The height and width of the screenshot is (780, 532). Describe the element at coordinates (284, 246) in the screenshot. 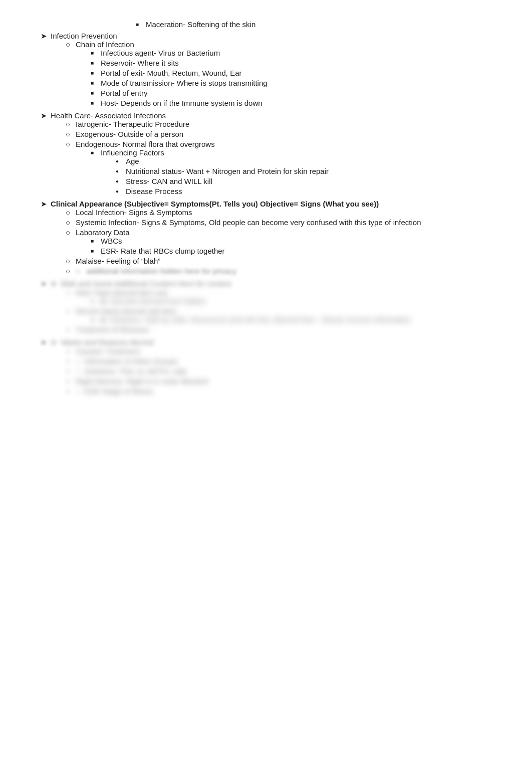

I see `laboratory-data-children: WBCs ESR- Rate that RBCs clump together` at that location.